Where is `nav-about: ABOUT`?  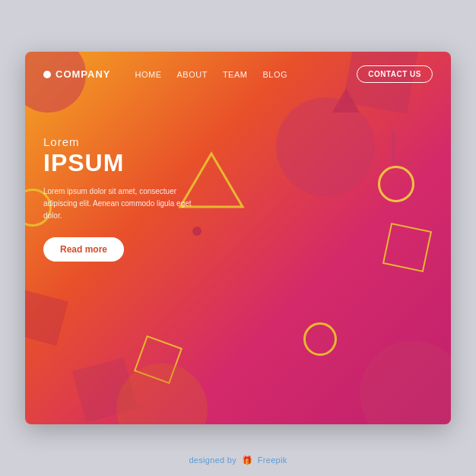
nav-about: ABOUT is located at coordinates (192, 75).